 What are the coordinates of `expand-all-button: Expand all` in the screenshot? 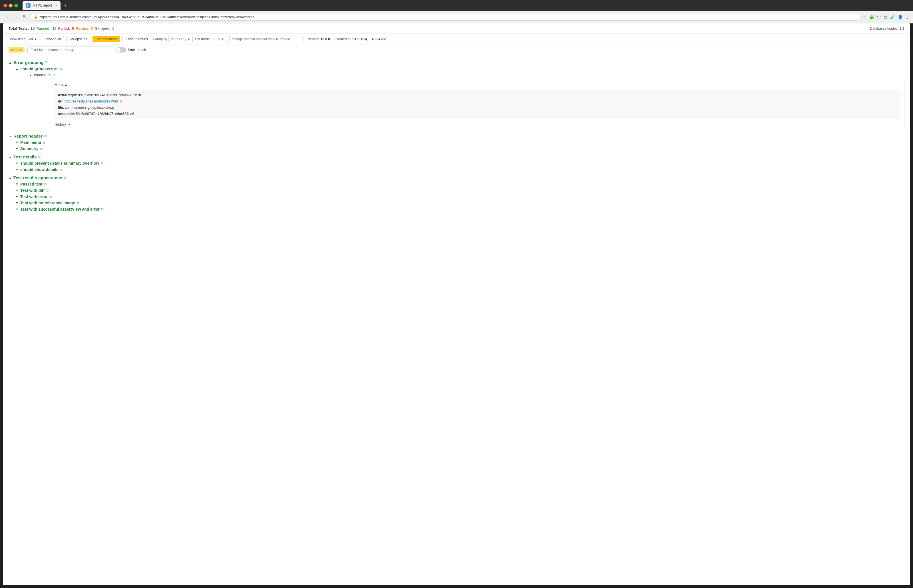 It's located at (53, 39).